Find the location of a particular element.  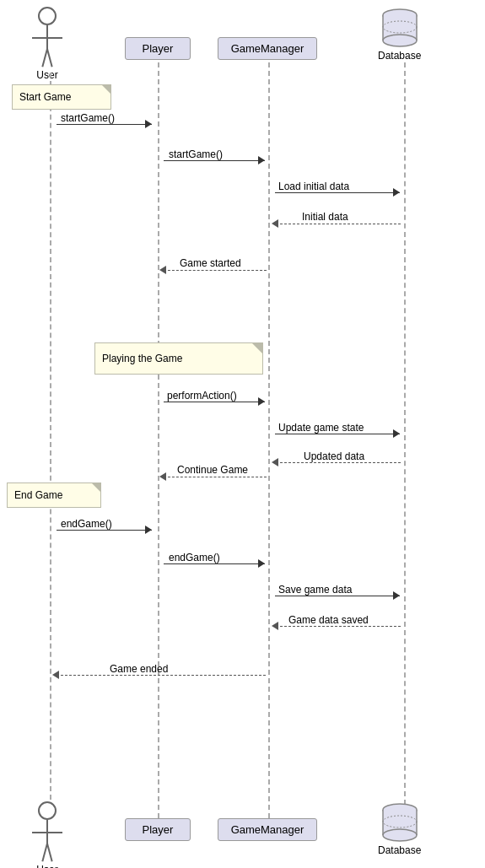

arrow-a13-label: Game data saved is located at coordinates (329, 620).